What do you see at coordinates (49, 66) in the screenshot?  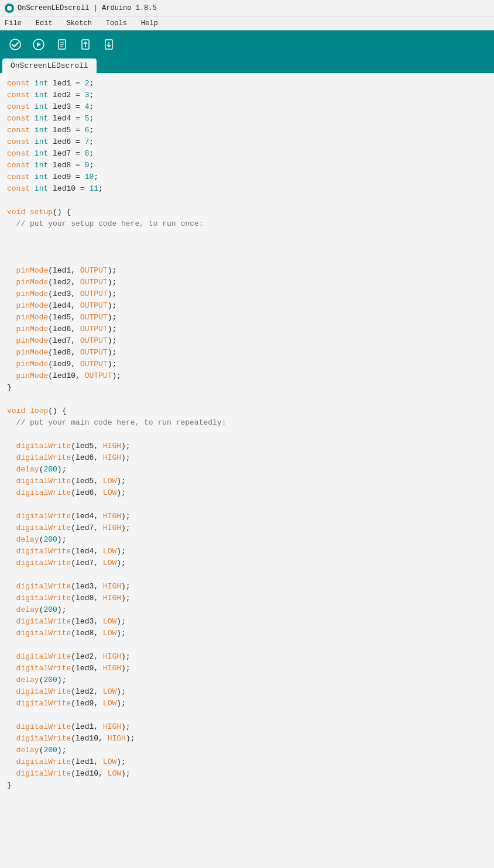 I see `tab-main: OnScreenLEDscroll` at bounding box center [49, 66].